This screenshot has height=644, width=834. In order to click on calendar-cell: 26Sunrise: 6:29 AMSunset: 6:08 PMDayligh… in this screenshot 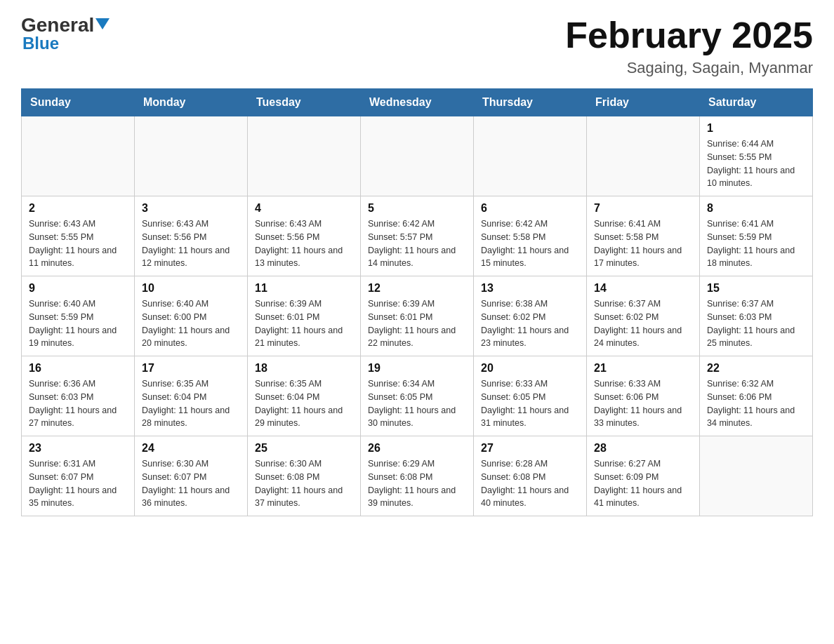, I will do `click(417, 476)`.